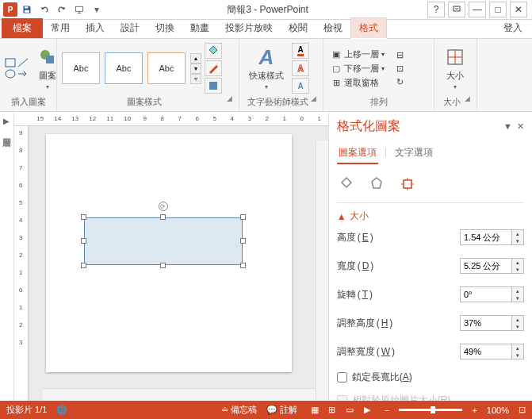 This screenshot has height=419, width=532. I want to click on gallery-down-button: ▾, so click(196, 68).